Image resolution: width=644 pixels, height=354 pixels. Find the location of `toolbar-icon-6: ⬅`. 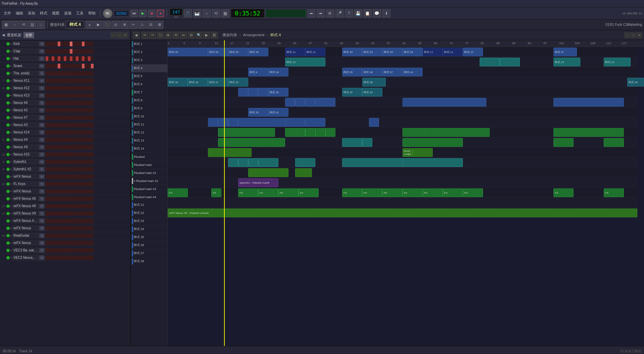

toolbar-icon-6: ⬅ is located at coordinates (311, 13).